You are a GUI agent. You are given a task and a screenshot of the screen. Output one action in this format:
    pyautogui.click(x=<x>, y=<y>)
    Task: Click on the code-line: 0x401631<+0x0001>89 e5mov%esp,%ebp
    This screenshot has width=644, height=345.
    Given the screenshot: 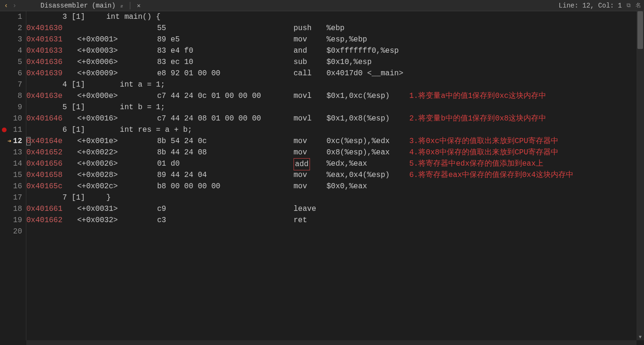 What is the action you would take?
    pyautogui.click(x=335, y=40)
    